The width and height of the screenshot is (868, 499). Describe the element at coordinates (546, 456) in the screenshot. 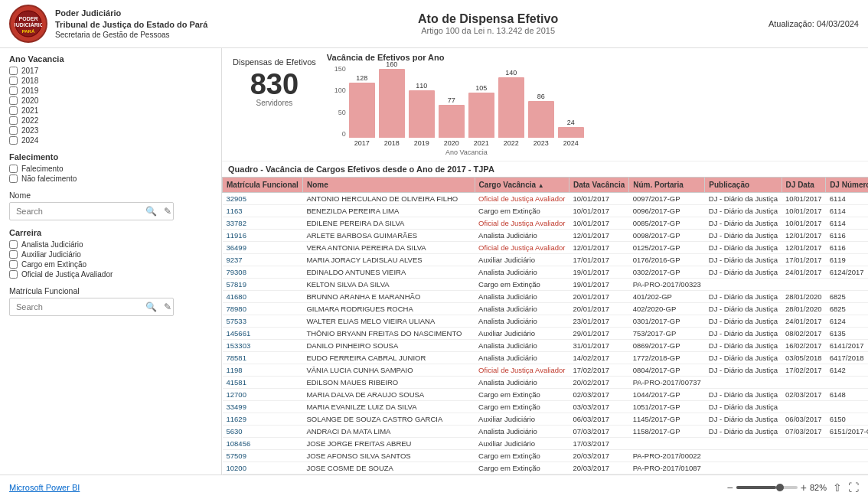

I see `table-row: 57509JOSE AFONSO SILVA SANTOSCargo em Ex…` at that location.